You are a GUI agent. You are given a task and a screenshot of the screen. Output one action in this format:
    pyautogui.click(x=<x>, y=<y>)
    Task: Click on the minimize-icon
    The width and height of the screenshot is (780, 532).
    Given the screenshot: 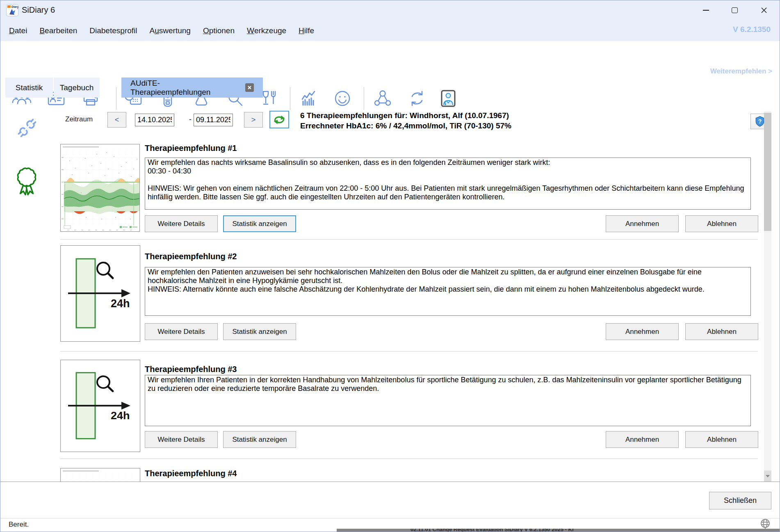 What is the action you would take?
    pyautogui.click(x=706, y=10)
    